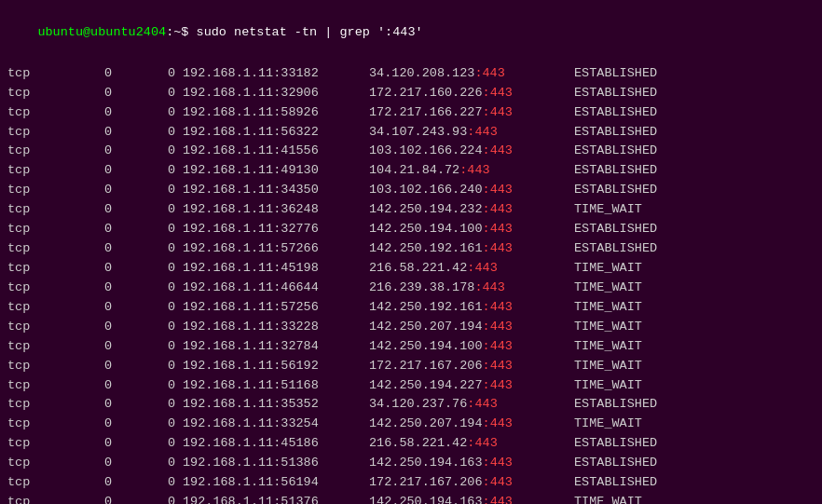  I want to click on table-row: tcp00192.168.1.11:32906 172.217.160.226:…, so click(411, 93).